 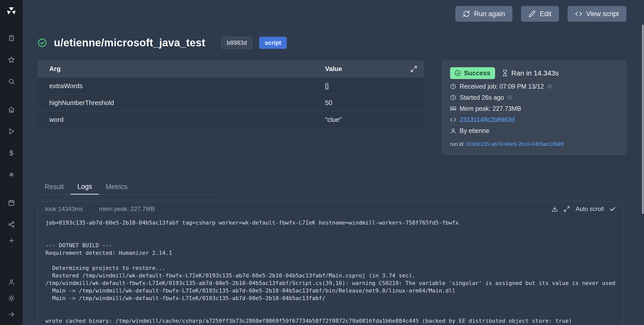 What do you see at coordinates (237, 43) in the screenshot?
I see `hash-badge: b8983d` at bounding box center [237, 43].